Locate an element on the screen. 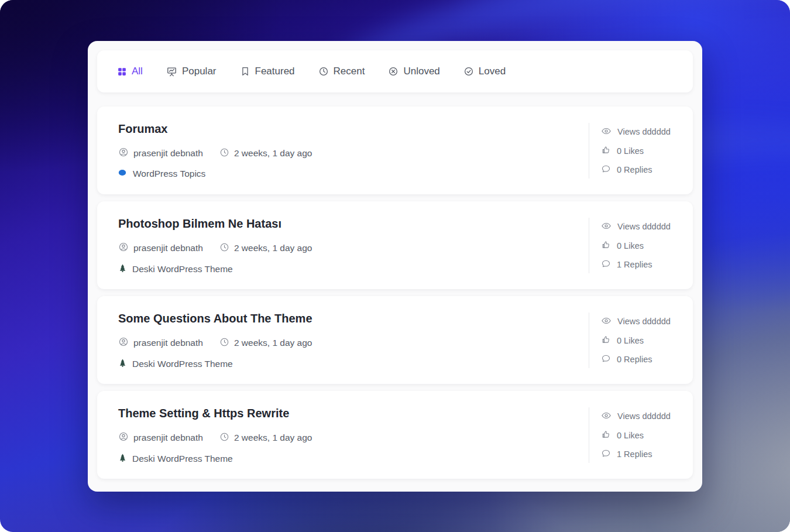  tab-label: Unloved is located at coordinates (421, 71).